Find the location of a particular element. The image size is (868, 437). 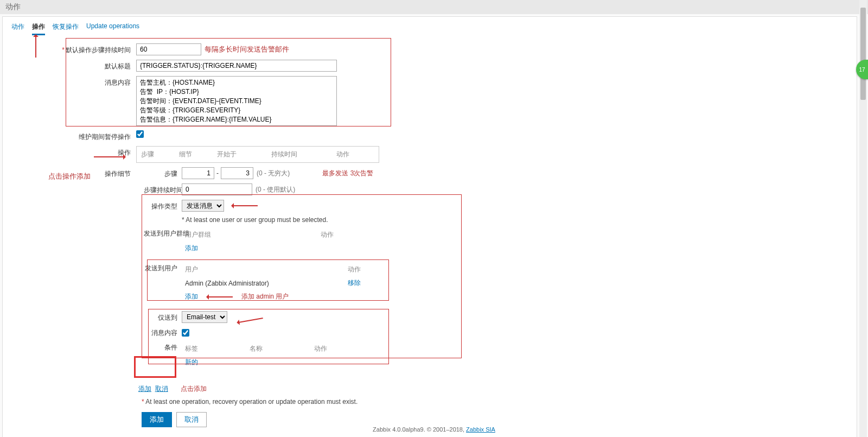

ops-col-duration: 持续时间 is located at coordinates (304, 154).